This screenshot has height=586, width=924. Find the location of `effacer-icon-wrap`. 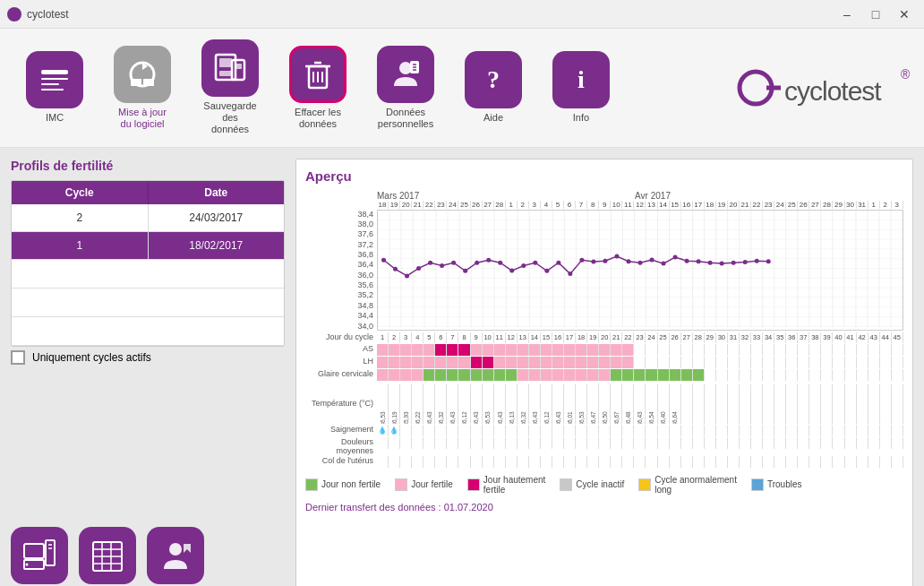

effacer-icon-wrap is located at coordinates (318, 74).